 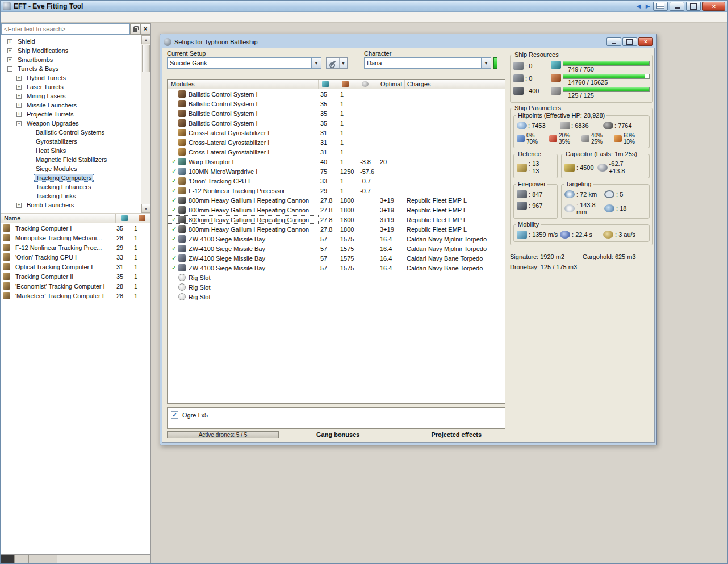 I want to click on tree-item: Siege Modules, so click(x=70, y=169).